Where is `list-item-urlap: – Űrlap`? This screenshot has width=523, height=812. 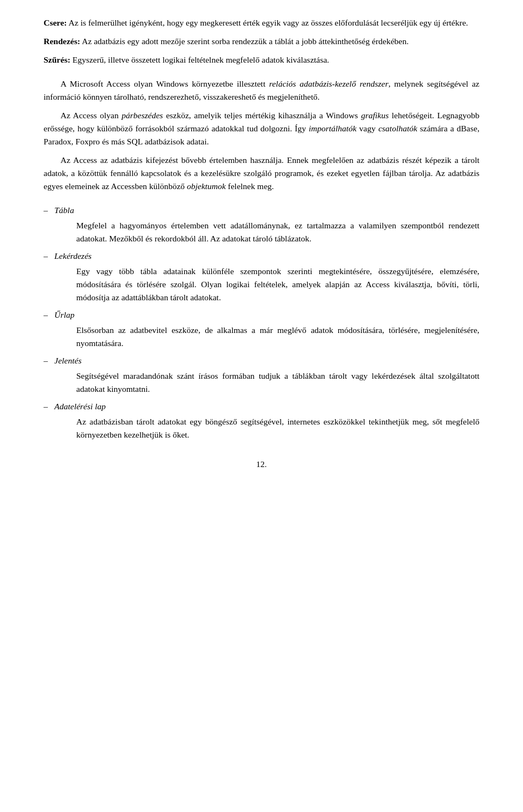
list-item-urlap: – Űrlap is located at coordinates (262, 315).